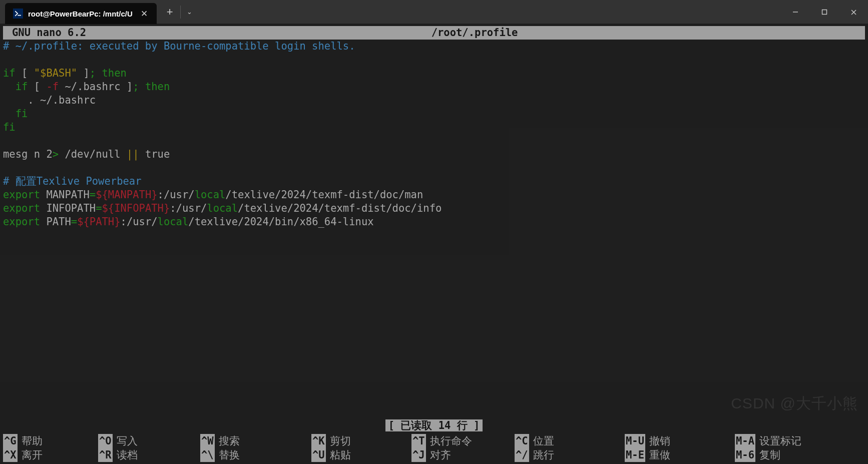  Describe the element at coordinates (824, 12) in the screenshot. I see `window-controls` at that location.